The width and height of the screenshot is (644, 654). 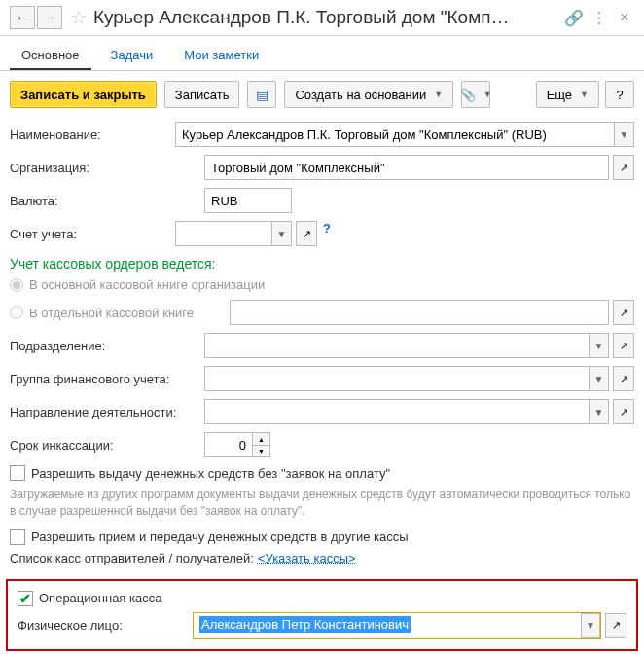 I want to click on person-dropdown-button: ▼, so click(x=590, y=626).